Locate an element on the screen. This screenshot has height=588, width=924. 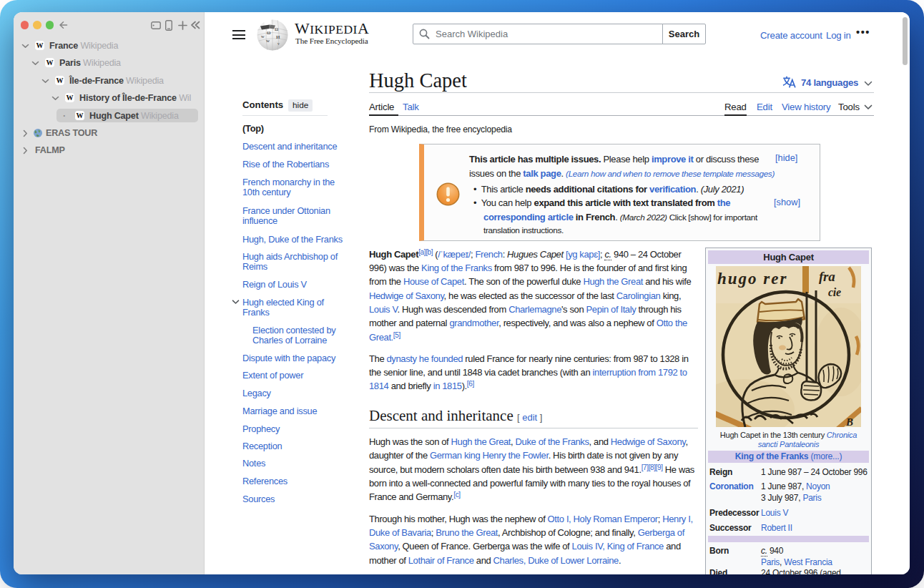
svg-text: v is located at coordinates (279, 44).